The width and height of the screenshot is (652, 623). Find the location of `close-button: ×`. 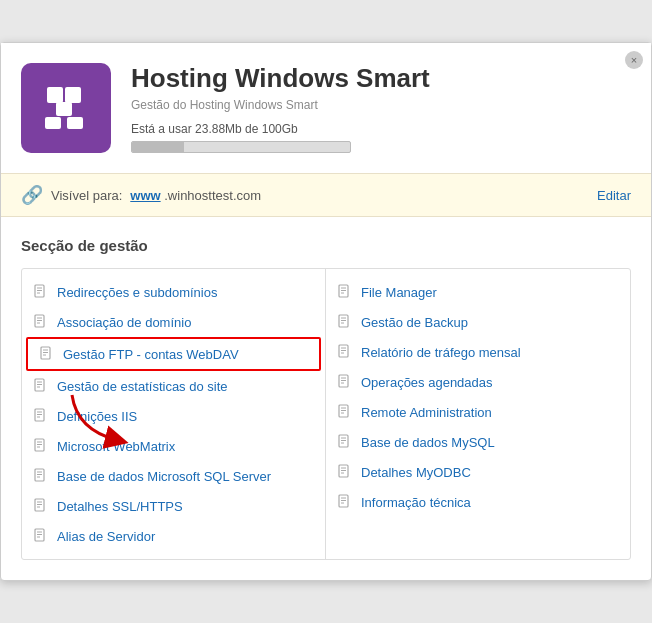

close-button: × is located at coordinates (634, 60).